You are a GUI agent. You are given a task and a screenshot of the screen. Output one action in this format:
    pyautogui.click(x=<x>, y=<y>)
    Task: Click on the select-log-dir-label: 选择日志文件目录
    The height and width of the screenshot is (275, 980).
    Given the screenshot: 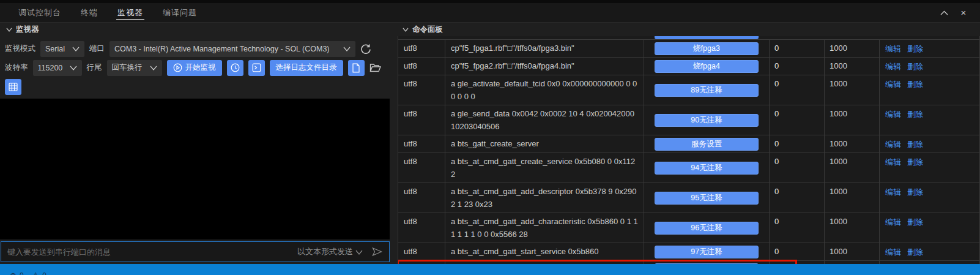 What is the action you would take?
    pyautogui.click(x=306, y=67)
    